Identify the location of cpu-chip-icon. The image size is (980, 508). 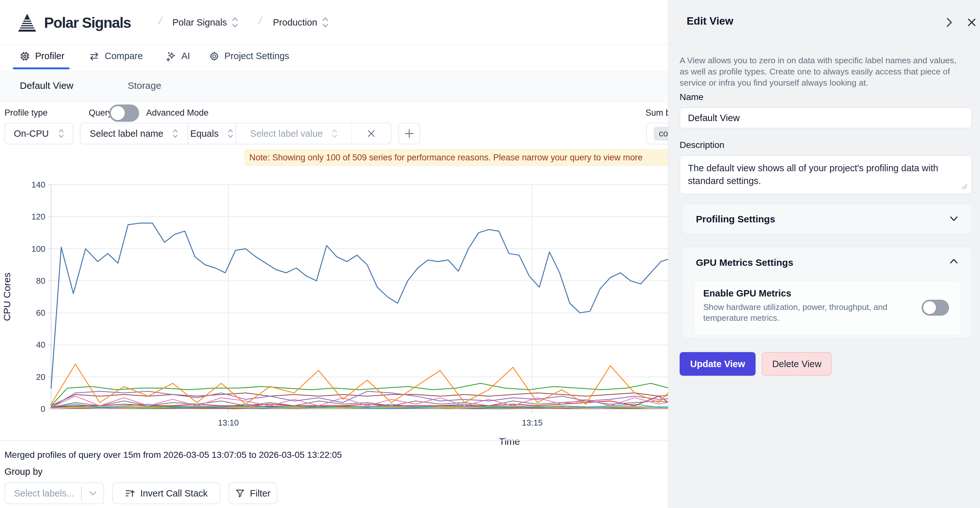
(25, 56).